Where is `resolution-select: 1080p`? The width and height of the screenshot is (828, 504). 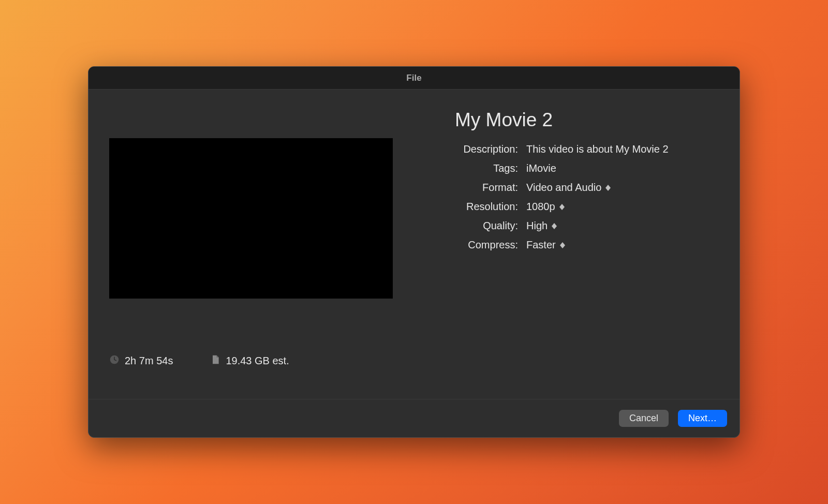
resolution-select: 1080p is located at coordinates (545, 207).